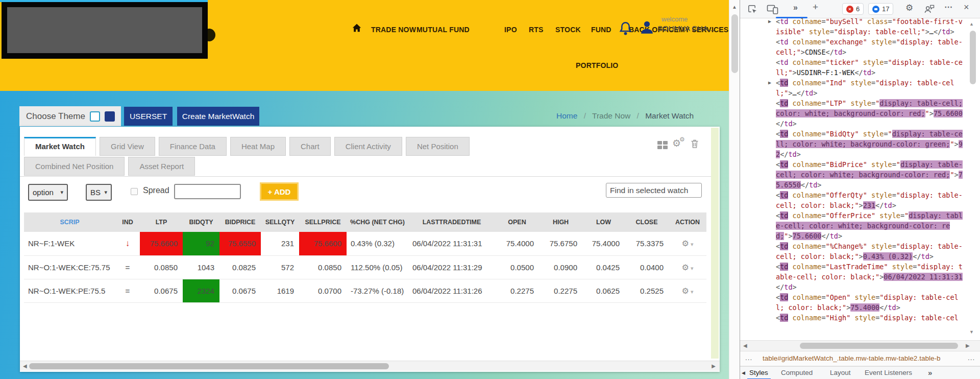 This screenshot has width=980, height=379. Describe the element at coordinates (854, 226) in the screenshot. I see `dom-tree-line: <td colname="OfferPrice" style="display:…` at that location.